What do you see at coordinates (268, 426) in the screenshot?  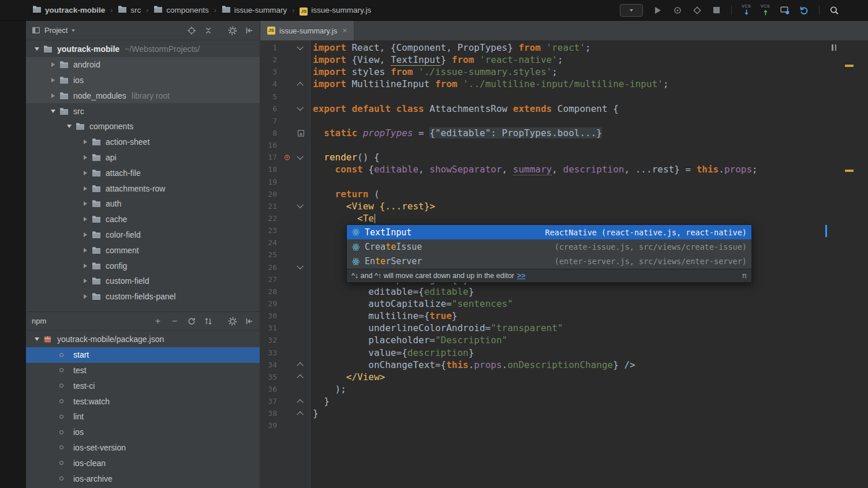 I see `line-number: 39` at bounding box center [268, 426].